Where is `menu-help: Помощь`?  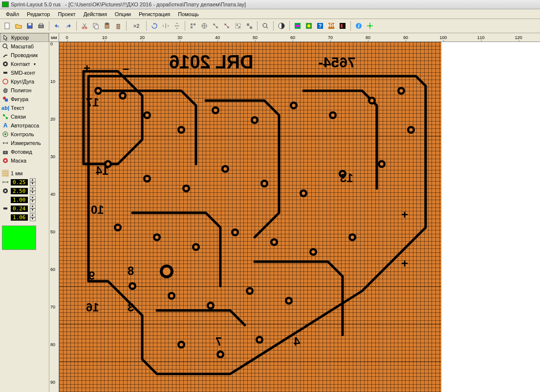 menu-help: Помощь is located at coordinates (189, 14).